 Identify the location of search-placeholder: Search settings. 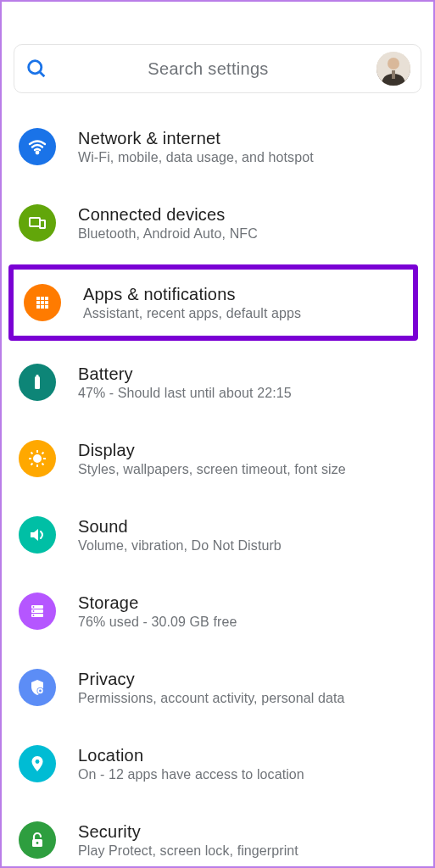
(209, 70).